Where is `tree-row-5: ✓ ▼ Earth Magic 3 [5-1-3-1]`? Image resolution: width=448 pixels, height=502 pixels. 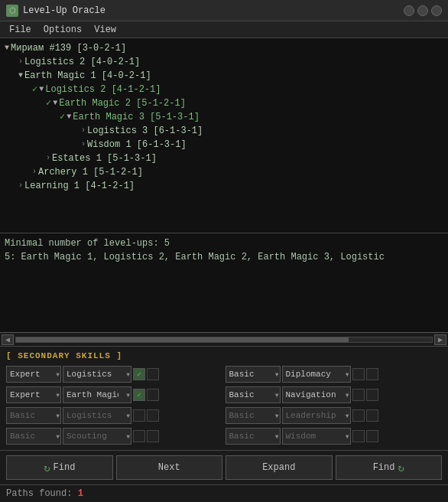
tree-row-5: ✓ ▼ Earth Magic 3 [5-1-3-1] is located at coordinates (224, 117).